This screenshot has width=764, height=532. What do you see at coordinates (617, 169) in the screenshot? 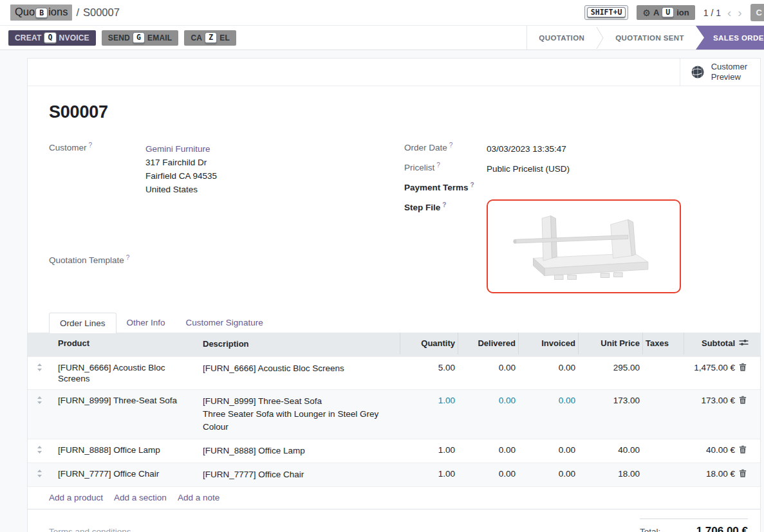
I see `pricelist-field: Public Pricelist (USD)` at bounding box center [617, 169].